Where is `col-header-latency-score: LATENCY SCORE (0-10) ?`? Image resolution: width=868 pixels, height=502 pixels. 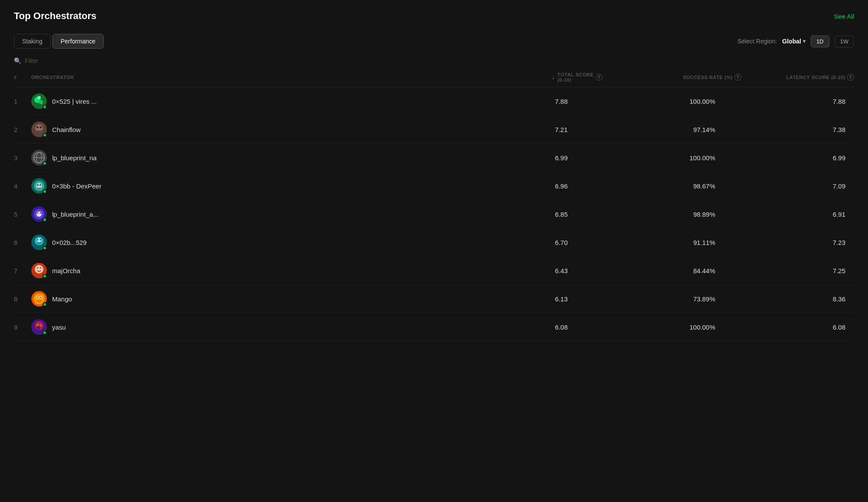 col-header-latency-score: LATENCY SCORE (0-10) ? is located at coordinates (798, 77).